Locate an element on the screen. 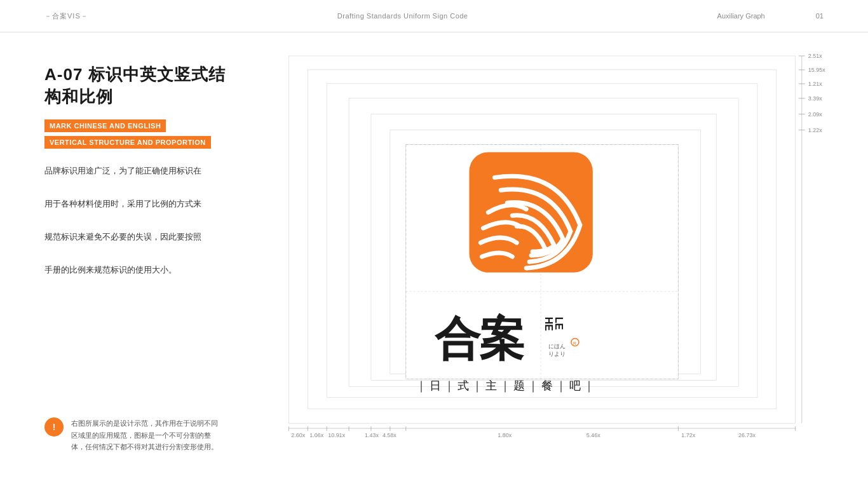  svg-text: 2.51x is located at coordinates (815, 56).